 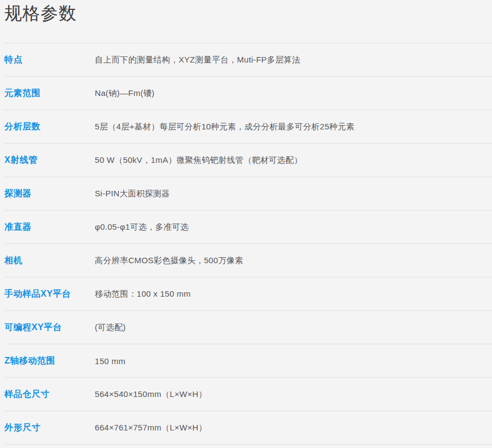 What do you see at coordinates (248, 12) in the screenshot?
I see `page-title: 规格参数` at bounding box center [248, 12].